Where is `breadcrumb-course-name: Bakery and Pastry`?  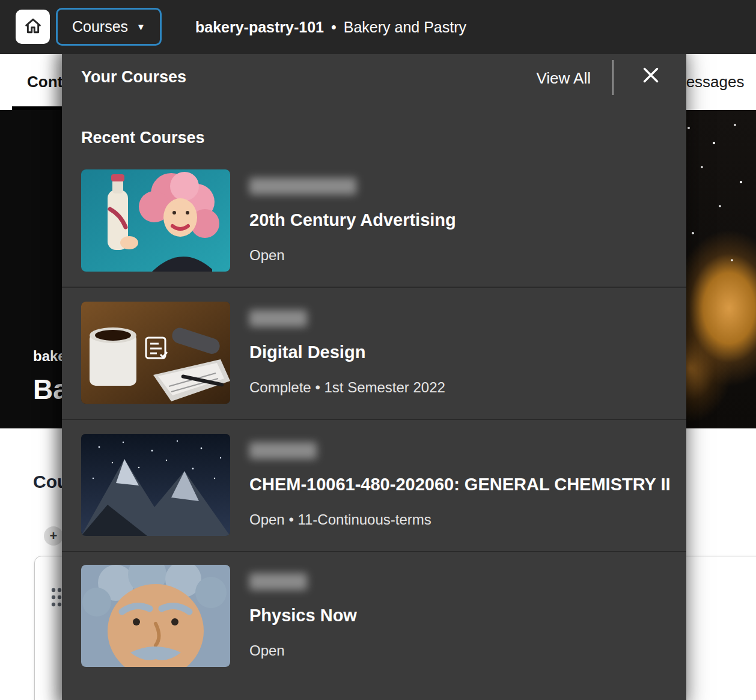
breadcrumb-course-name: Bakery and Pastry is located at coordinates (405, 28).